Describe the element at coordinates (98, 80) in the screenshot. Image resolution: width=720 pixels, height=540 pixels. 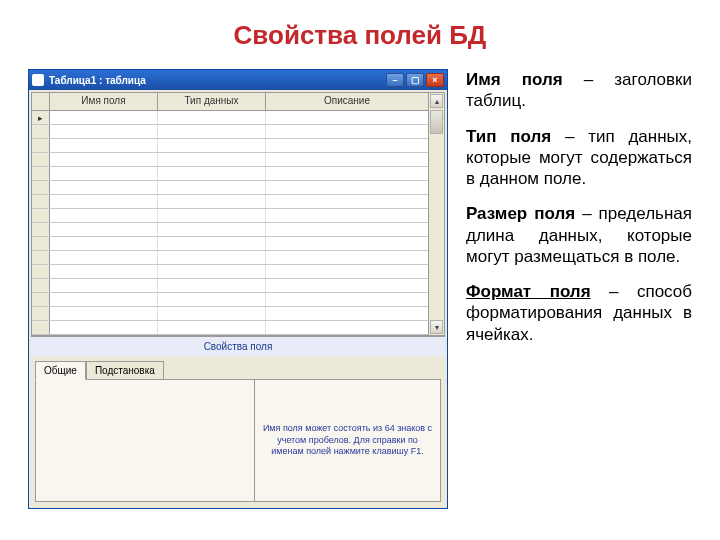
I see `window-title: Таблица1 : таблица` at that location.